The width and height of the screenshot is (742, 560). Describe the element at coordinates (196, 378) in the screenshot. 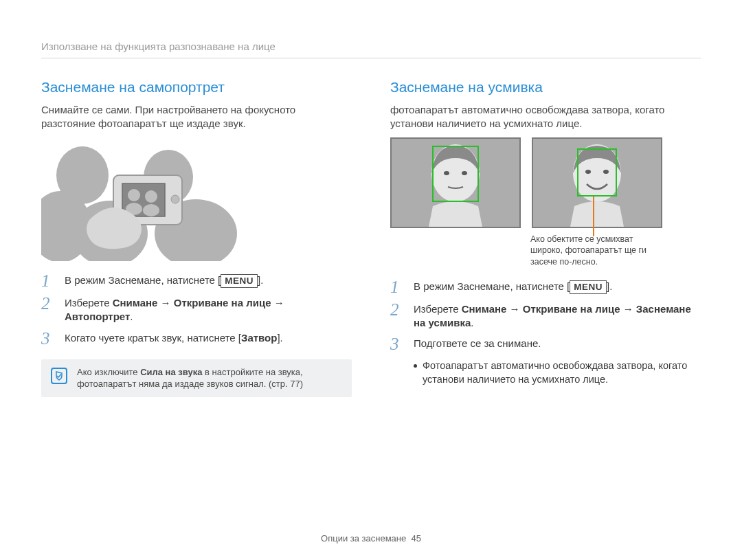

I see `note-box: Ако изключите Сила на звука в настройкит…` at that location.